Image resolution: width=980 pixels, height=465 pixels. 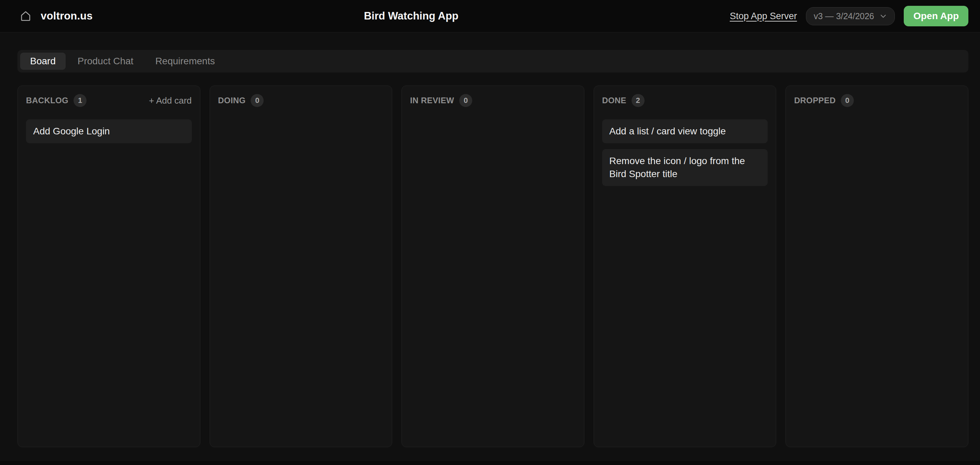 I want to click on column-title: IN REVIEW, so click(x=432, y=100).